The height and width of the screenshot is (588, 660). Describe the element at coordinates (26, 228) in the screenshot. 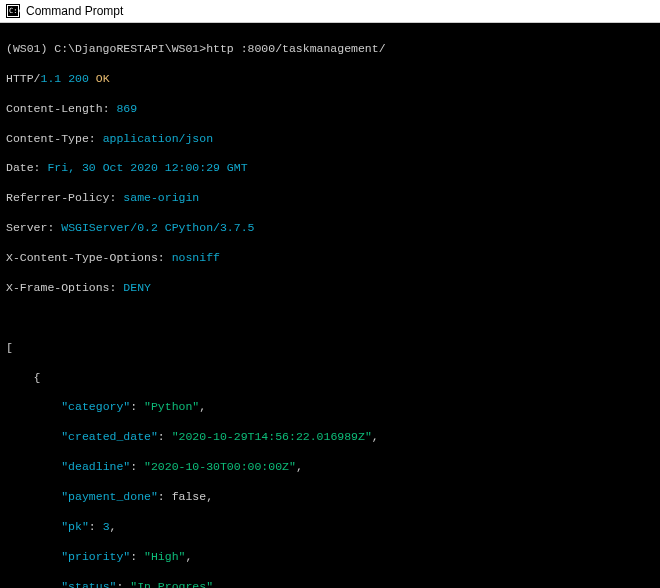

I see `header-label: Server` at that location.